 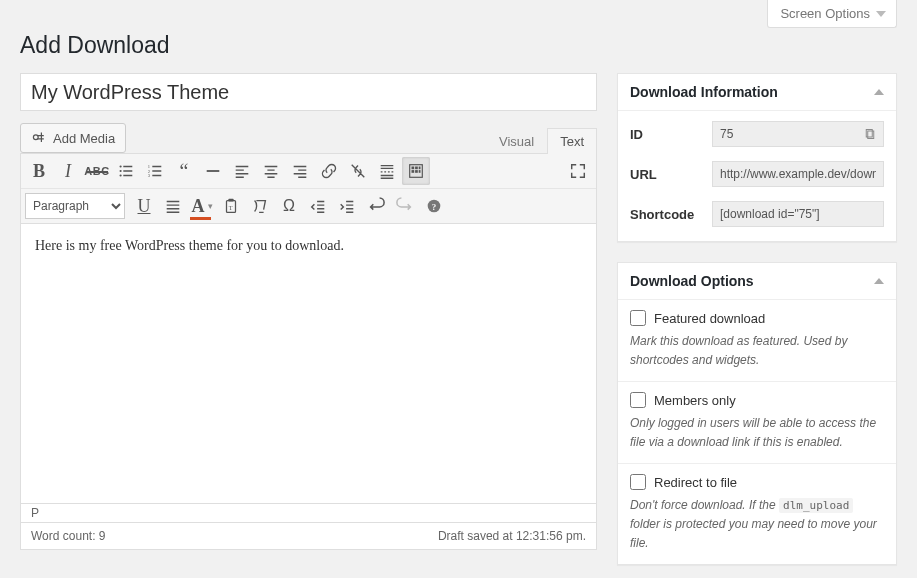 What do you see at coordinates (757, 524) in the screenshot?
I see `redirect-file-desc: Don't force download. If the dlm_upload …` at bounding box center [757, 524].